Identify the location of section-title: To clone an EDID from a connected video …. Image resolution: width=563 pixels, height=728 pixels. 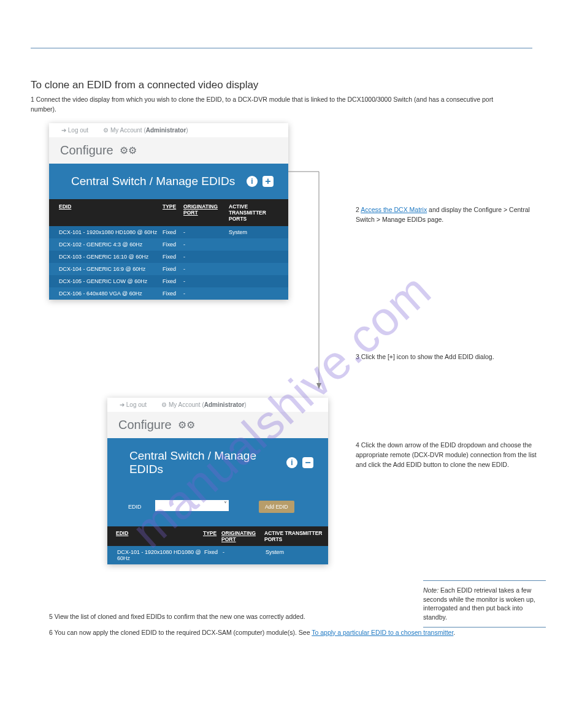
(282, 85).